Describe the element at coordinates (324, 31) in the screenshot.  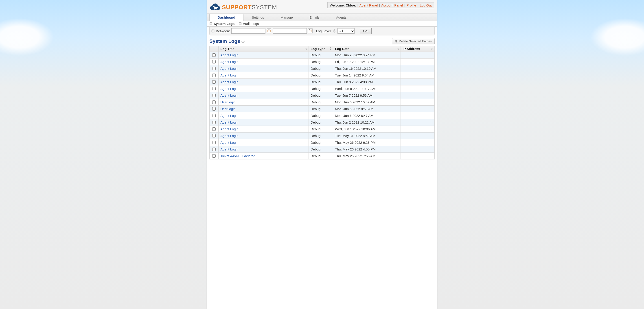
I see `log-level-label: Log Level:` at that location.